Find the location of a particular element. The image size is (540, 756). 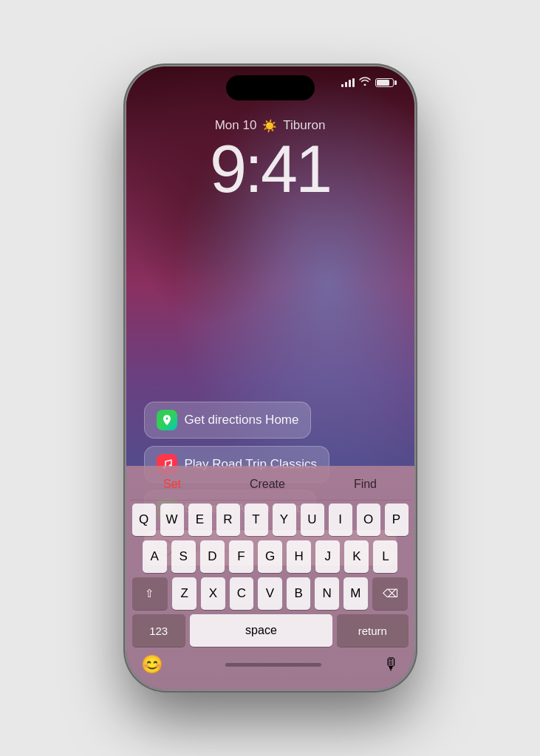

key-V: V is located at coordinates (270, 594).